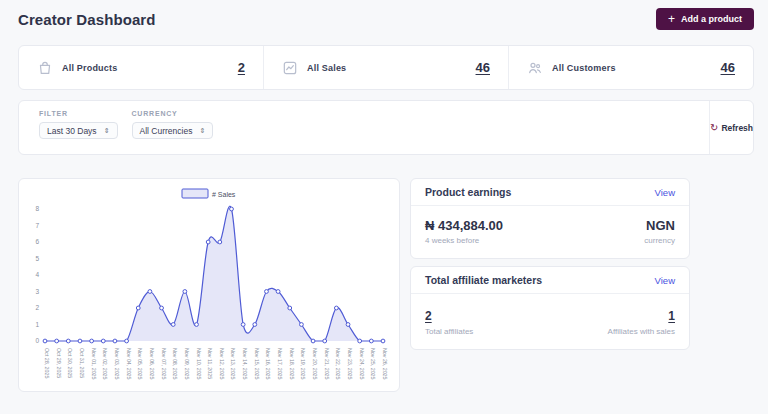 This screenshot has width=768, height=414. Describe the element at coordinates (78, 114) in the screenshot. I see `filter-label: FILTER` at that location.